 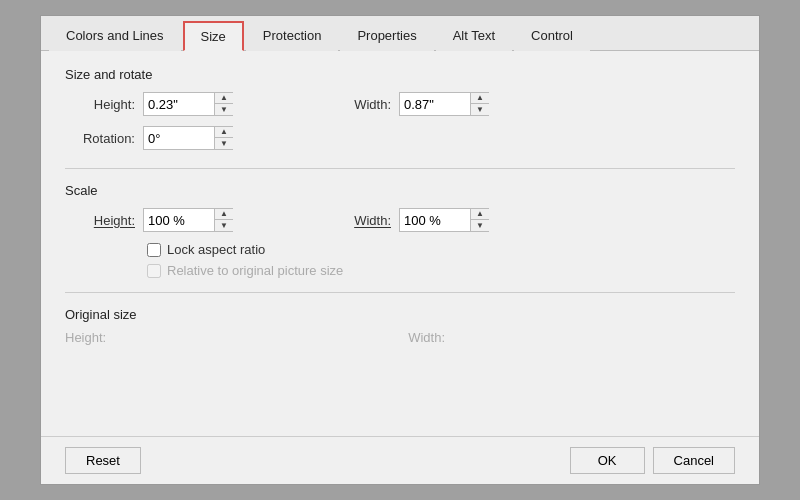 What do you see at coordinates (88, 338) in the screenshot?
I see `original-height-field: Height:` at bounding box center [88, 338].